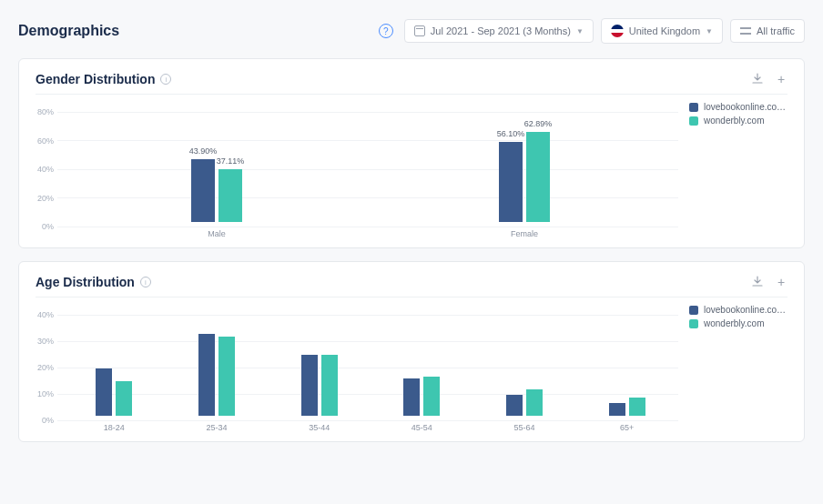 The width and height of the screenshot is (823, 504). I want to click on age-legend: lovebookonline.co… wonderbly.com, so click(733, 368).